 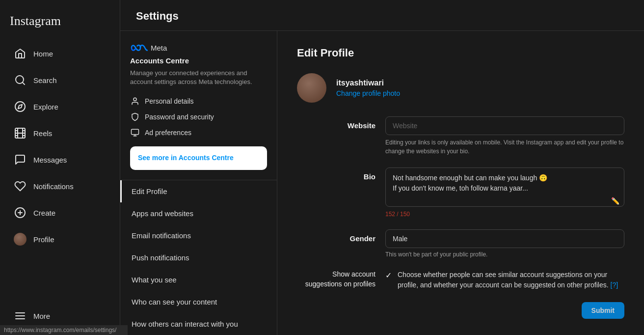 I want to click on profile-info: itsyashtiwari Change profile photo, so click(x=368, y=88).